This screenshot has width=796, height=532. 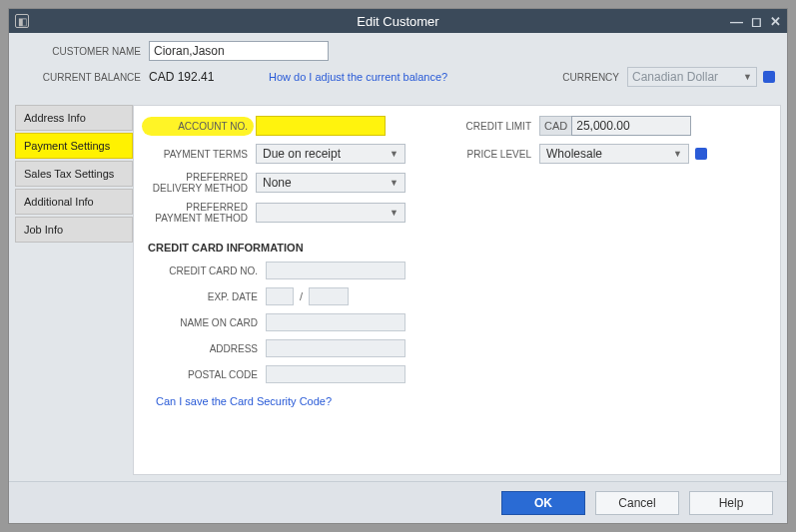 I want to click on cc-number-label: CREDIT CARD NO., so click(x=203, y=271).